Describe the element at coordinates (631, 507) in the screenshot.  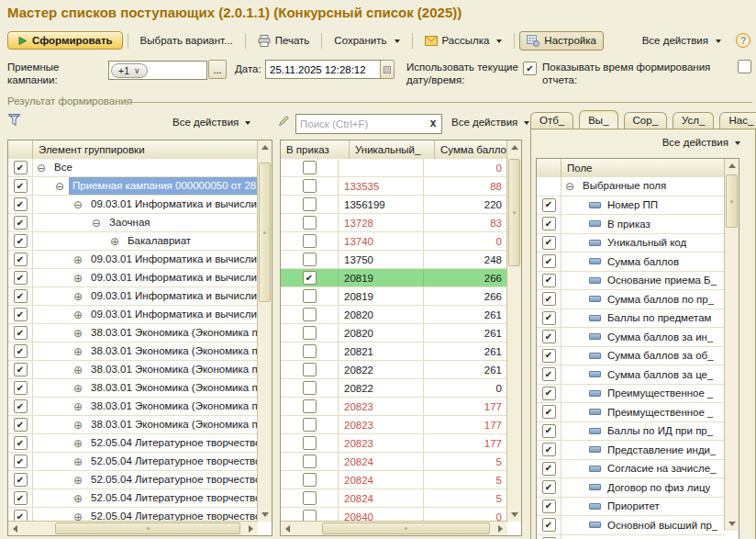
I see `field-row: ✔Приоритет` at that location.